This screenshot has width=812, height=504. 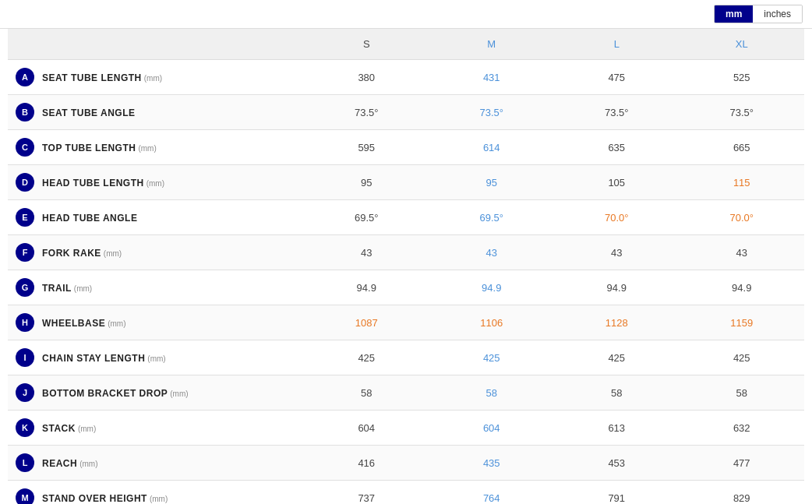 What do you see at coordinates (366, 44) in the screenshot?
I see `s-column-header: S` at bounding box center [366, 44].